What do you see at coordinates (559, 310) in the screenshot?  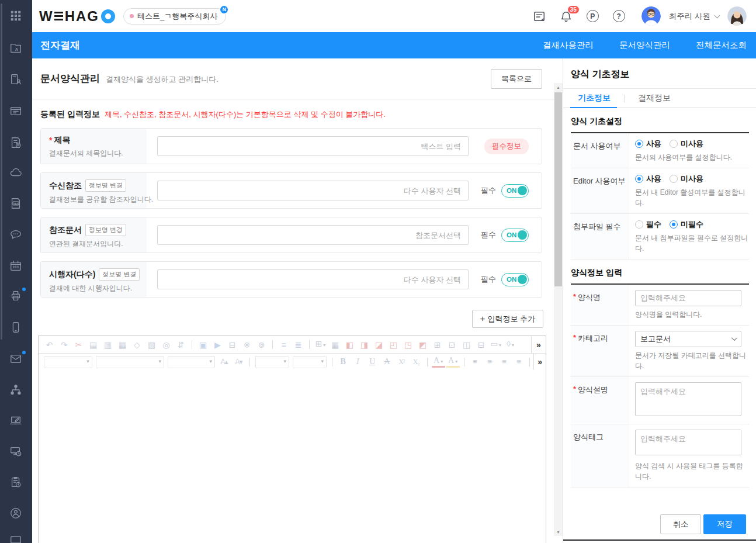 I see `scrollbar-track: ▲ ▼` at bounding box center [559, 310].